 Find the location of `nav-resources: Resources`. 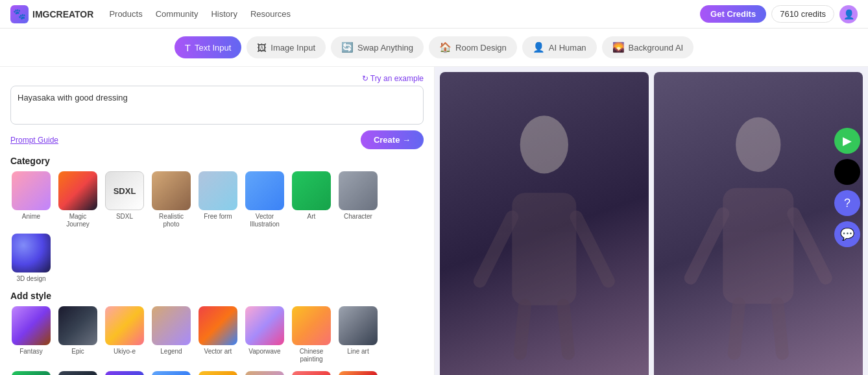

nav-resources: Resources is located at coordinates (271, 14).